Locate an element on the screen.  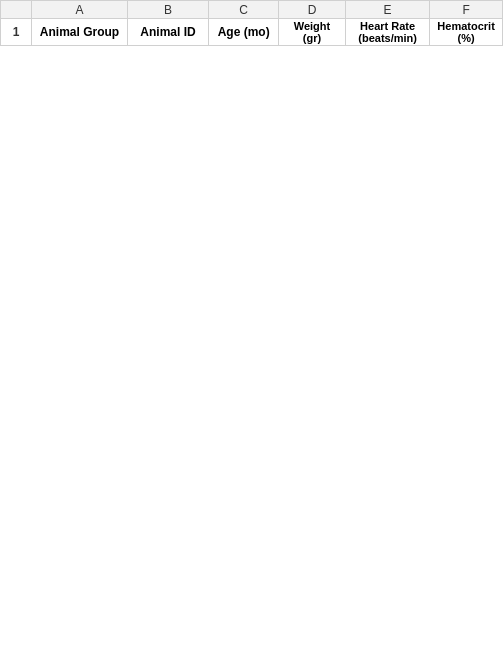
col-a-header: A is located at coordinates (80, 10).